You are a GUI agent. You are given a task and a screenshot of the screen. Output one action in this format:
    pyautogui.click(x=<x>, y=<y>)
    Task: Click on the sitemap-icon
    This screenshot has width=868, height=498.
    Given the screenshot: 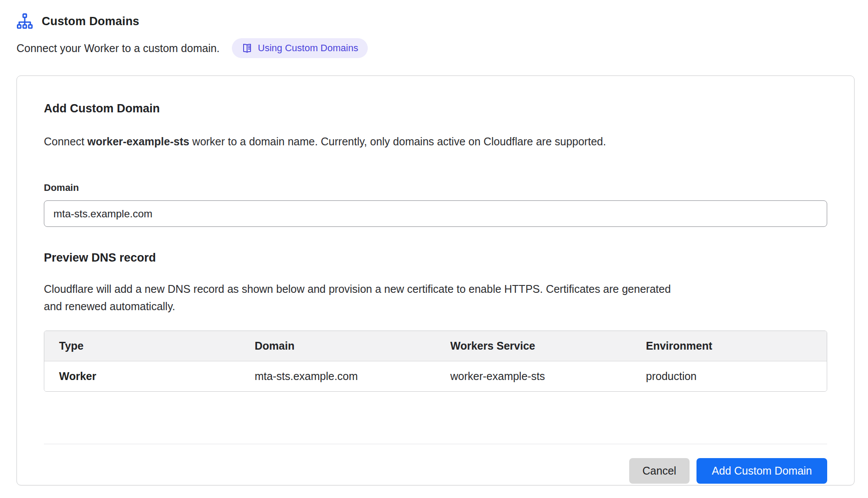 What is the action you would take?
    pyautogui.click(x=25, y=21)
    